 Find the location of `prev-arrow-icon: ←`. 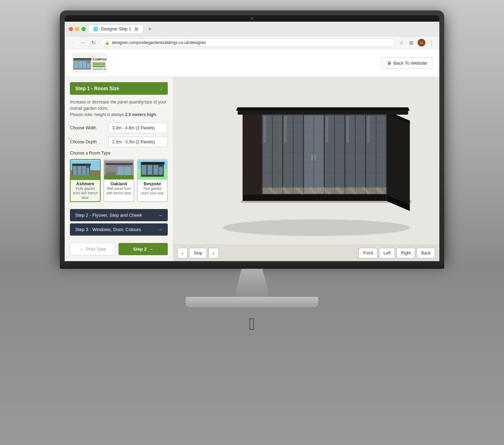

prev-arrow-icon: ← is located at coordinates (82, 249).